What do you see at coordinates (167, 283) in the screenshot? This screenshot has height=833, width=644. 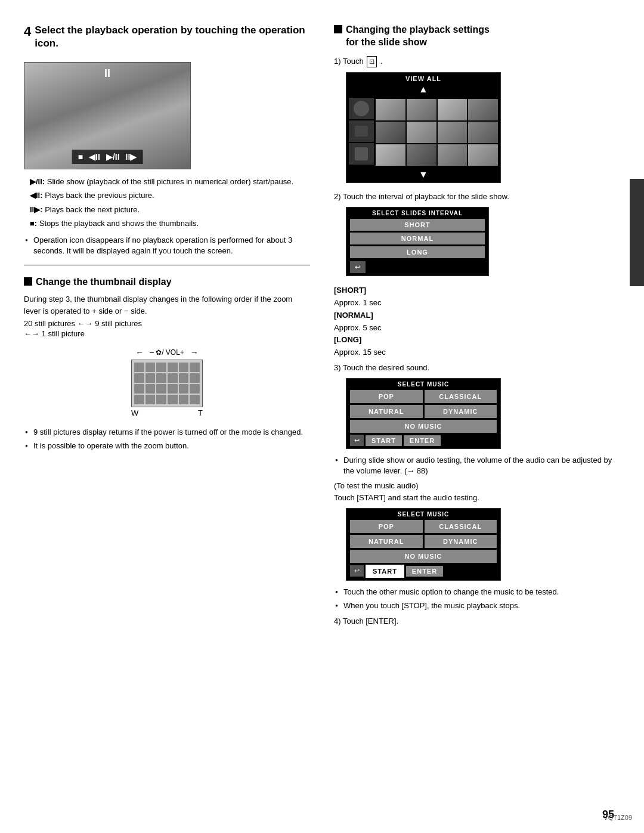 I see `thumbnail-heading-container: Change the thumbnail display` at bounding box center [167, 283].